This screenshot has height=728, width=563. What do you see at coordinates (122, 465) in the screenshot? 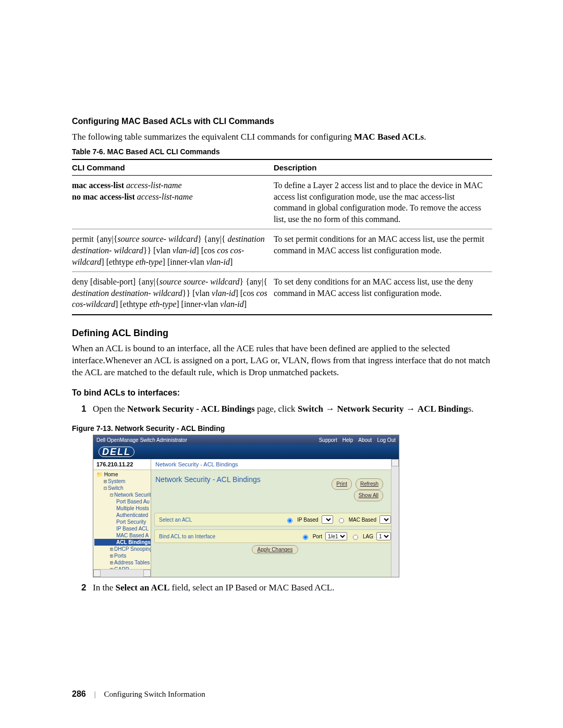
I see `device-ip: 176.210.11.22` at bounding box center [122, 465].